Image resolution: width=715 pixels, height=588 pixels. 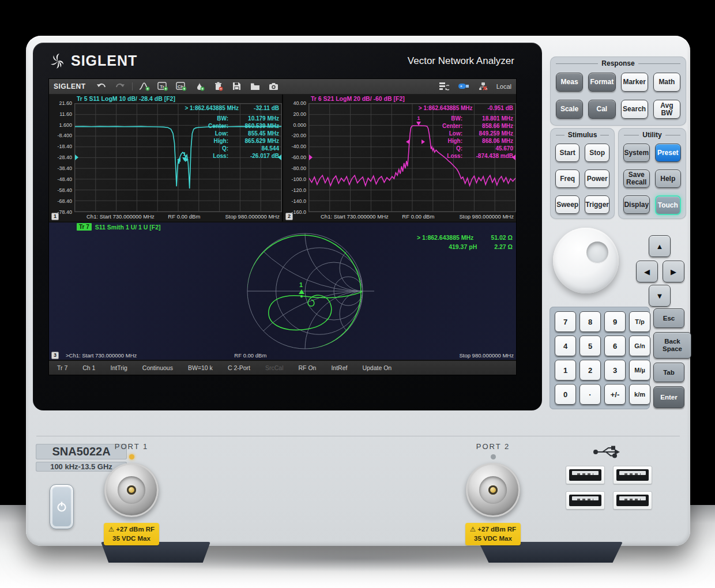 I want to click on arrow-up-key: ▲, so click(x=660, y=246).